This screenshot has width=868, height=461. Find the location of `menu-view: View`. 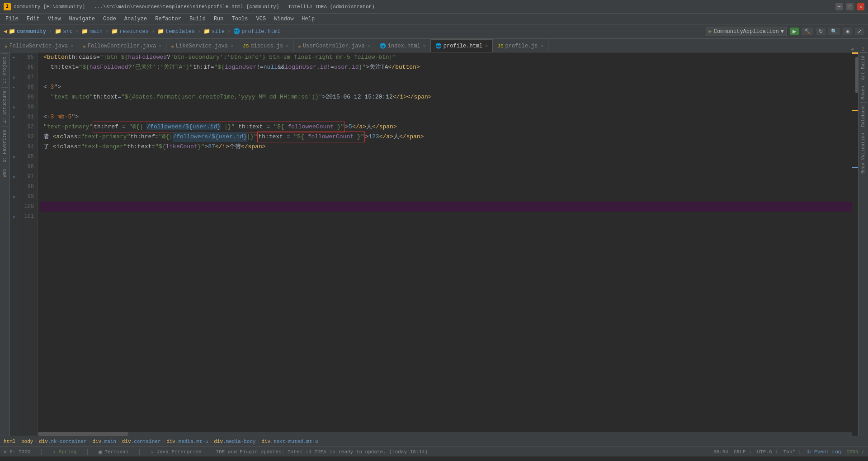

menu-view: View is located at coordinates (54, 19).